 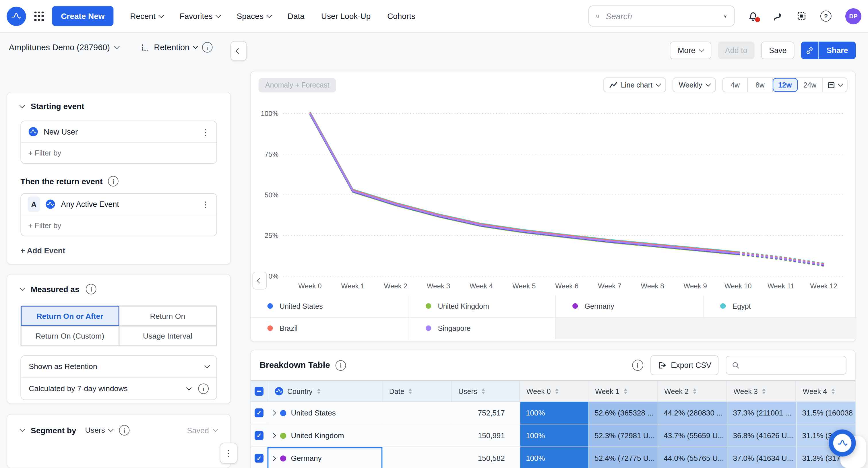 I want to click on add-to-button: Add to, so click(x=736, y=51).